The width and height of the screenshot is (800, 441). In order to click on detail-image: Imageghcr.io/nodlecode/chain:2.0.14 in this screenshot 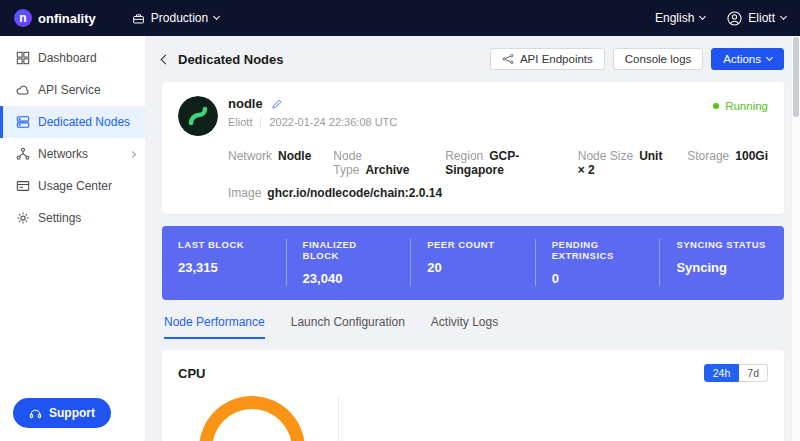, I will do `click(498, 193)`.